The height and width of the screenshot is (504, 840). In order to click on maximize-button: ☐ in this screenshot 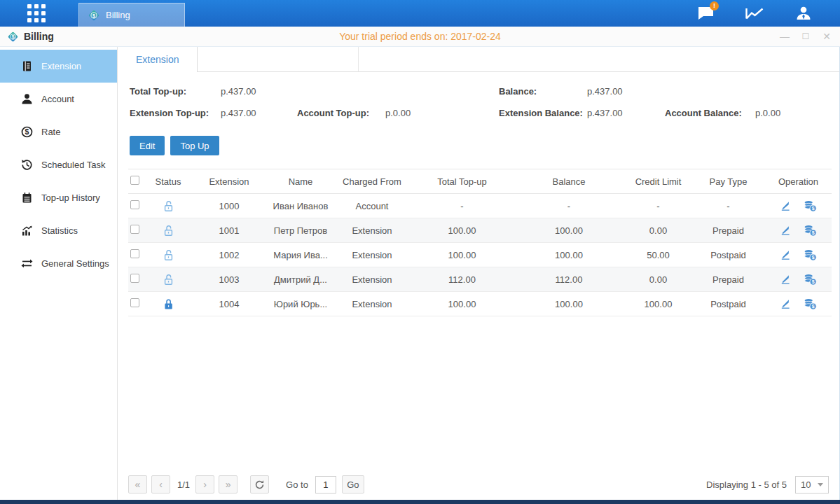, I will do `click(806, 36)`.